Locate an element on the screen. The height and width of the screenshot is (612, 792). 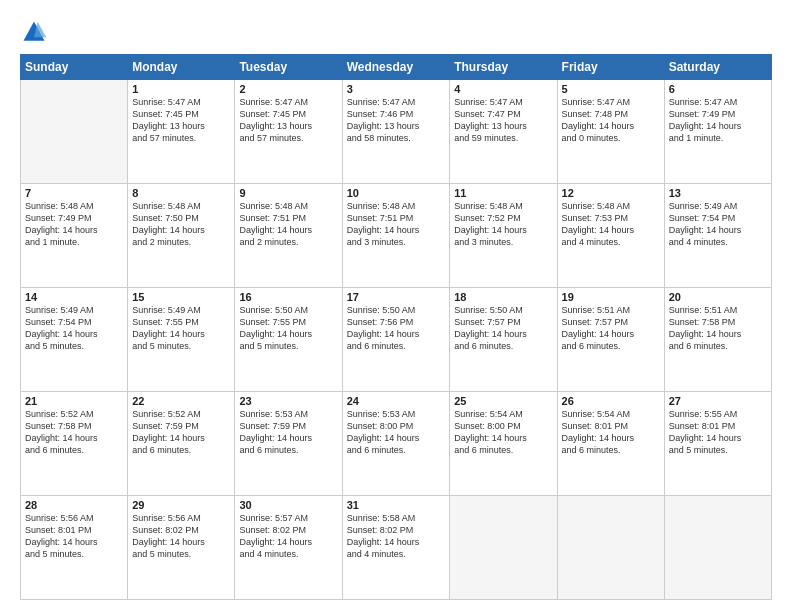
day-cell: 21Sunrise: 5:52 AM Sunset: 7:58 PM Dayli… is located at coordinates (74, 444).